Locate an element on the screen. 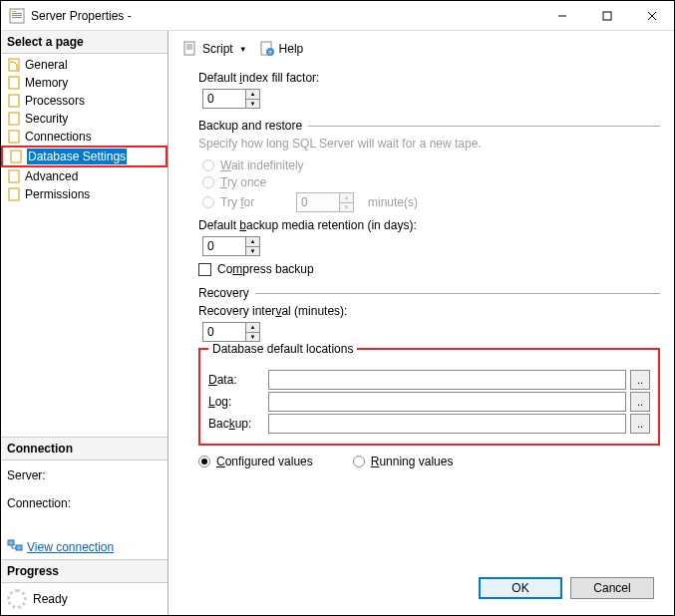  retention-input: ▲▼ is located at coordinates (231, 246).